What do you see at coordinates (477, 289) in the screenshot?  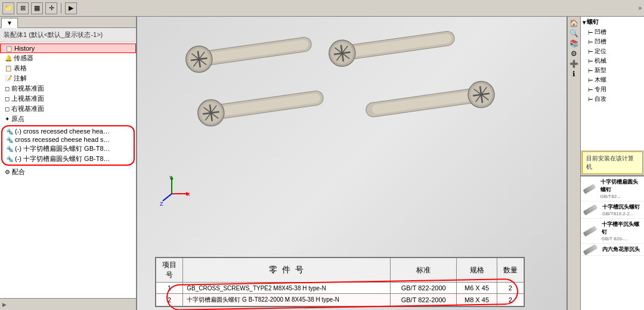 I see `bom-cell-spec-1: M6 X 45` at bounding box center [477, 289].